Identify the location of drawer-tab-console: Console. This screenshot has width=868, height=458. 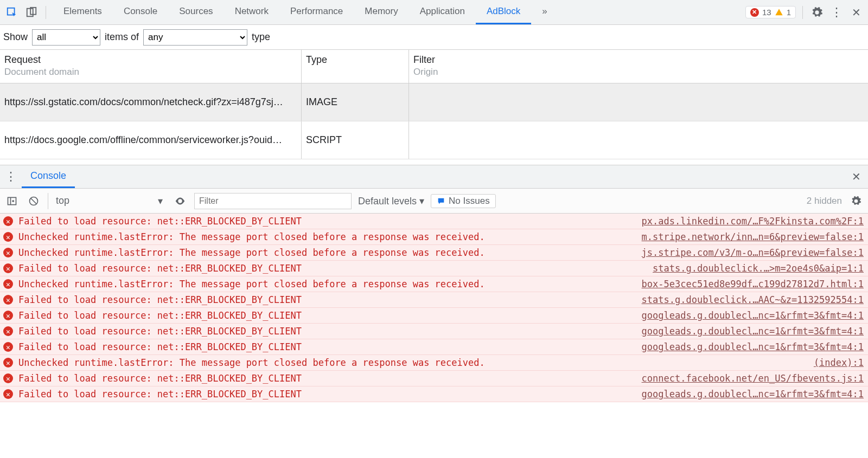
(48, 177).